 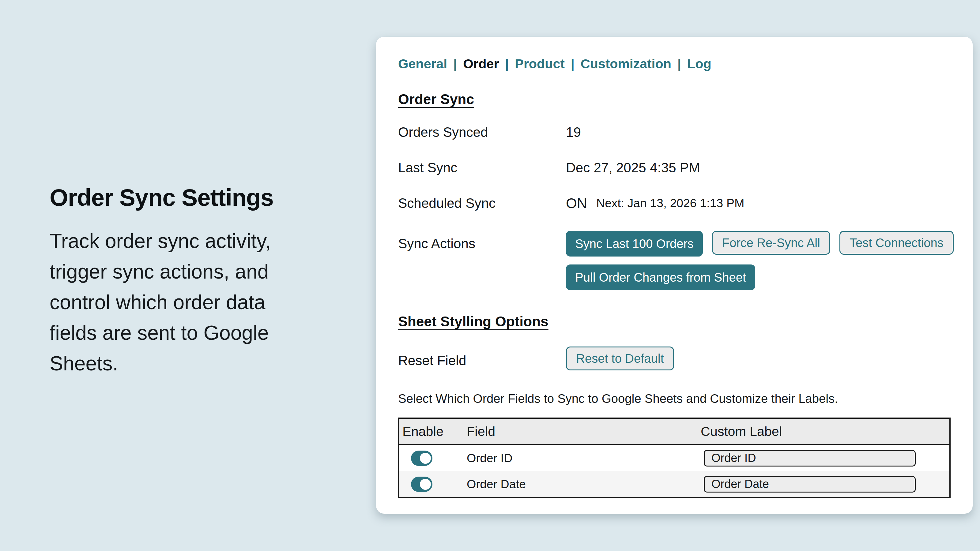 What do you see at coordinates (482, 203) in the screenshot?
I see `scheduled-sync-label: Scheduled Sync` at bounding box center [482, 203].